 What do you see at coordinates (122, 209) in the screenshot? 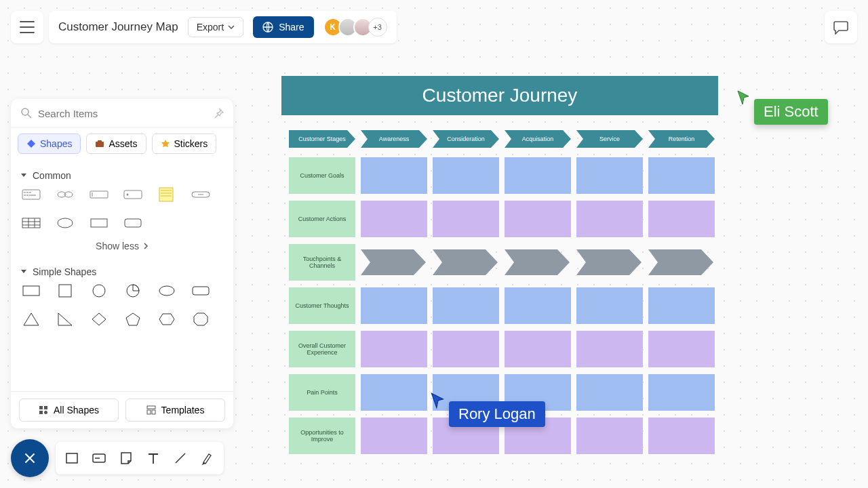
I see `common-shapes` at bounding box center [122, 209].